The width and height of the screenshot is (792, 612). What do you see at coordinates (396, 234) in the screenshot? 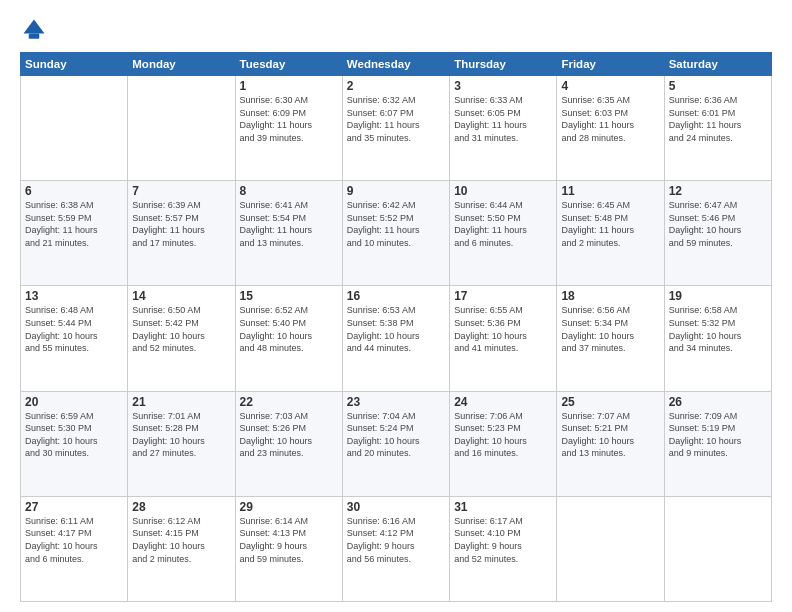
I see `calendar-cell: 9Sunrise: 6:42 AM Sunset: 5:52 PM Daylig…` at bounding box center [396, 234].